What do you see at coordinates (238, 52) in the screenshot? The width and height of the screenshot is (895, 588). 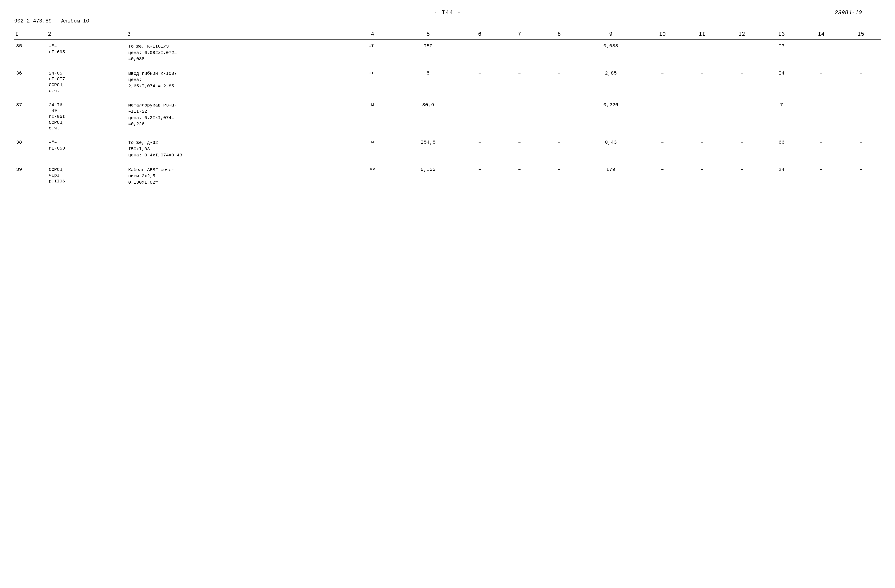 I see `cell-0-2: То же, К-II6IУЗцена: 0,082хI,072==0,088` at bounding box center [238, 52].